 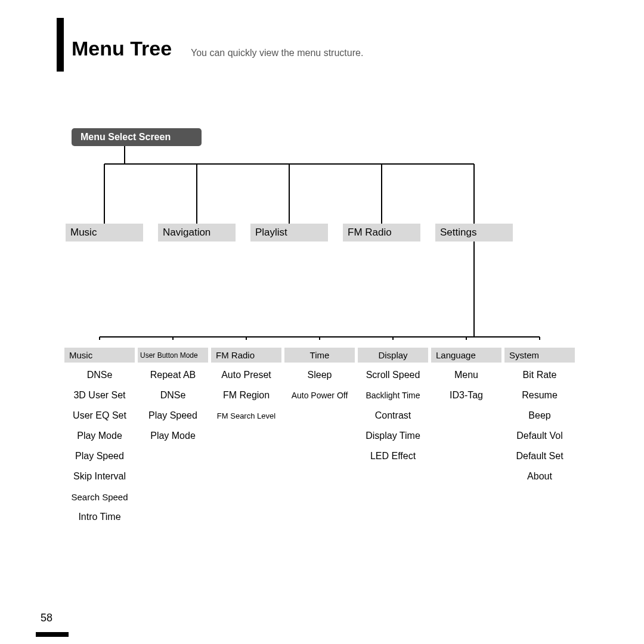 What do you see at coordinates (277, 53) in the screenshot?
I see `page-subtitle: You can quickly view the menu structure.` at bounding box center [277, 53].